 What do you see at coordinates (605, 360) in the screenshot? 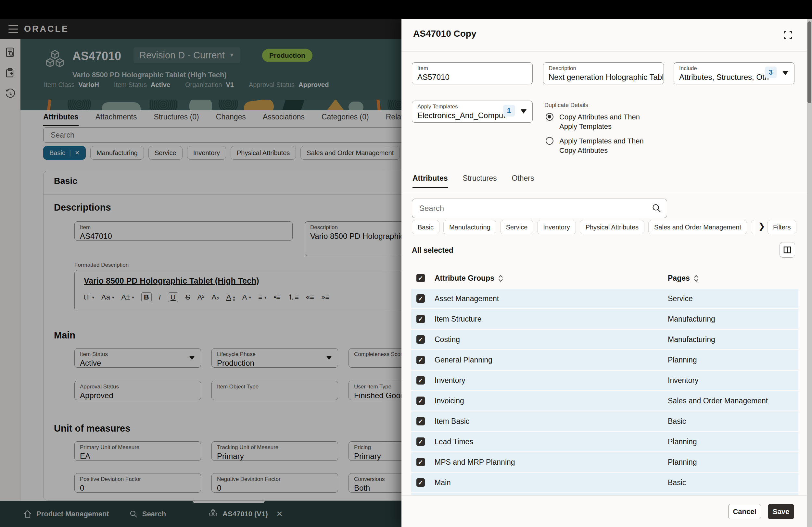
I see `table-row: ✓ General Planning Planning` at bounding box center [605, 360].